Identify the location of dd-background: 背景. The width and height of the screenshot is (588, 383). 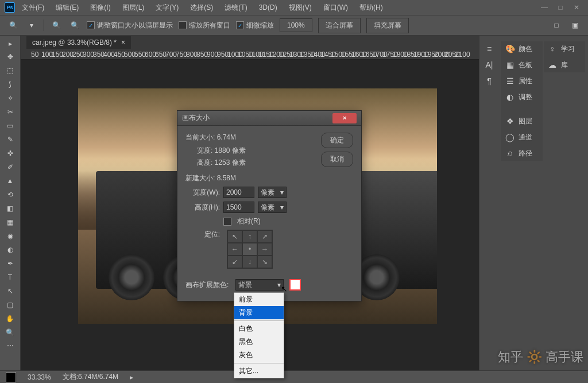
(259, 312).